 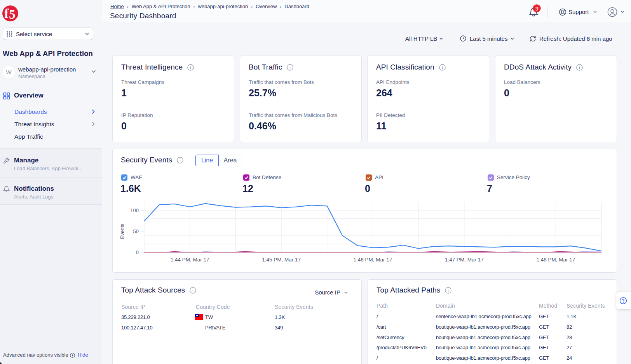 What do you see at coordinates (556, 260) in the screenshot?
I see `svg-text: 1:48 PM, Mar 17` at bounding box center [556, 260].